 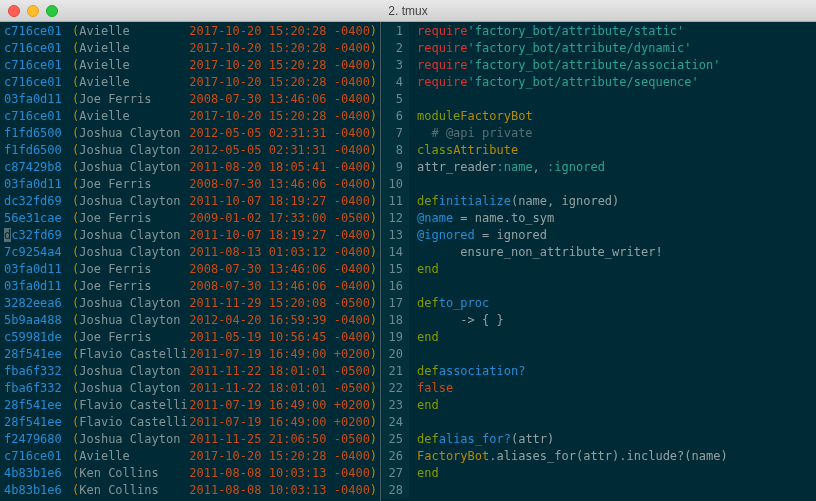 I want to click on blame-row: c59981de(Joe Ferris2011-05-19 10:56:45 -…, so click(x=192, y=338).